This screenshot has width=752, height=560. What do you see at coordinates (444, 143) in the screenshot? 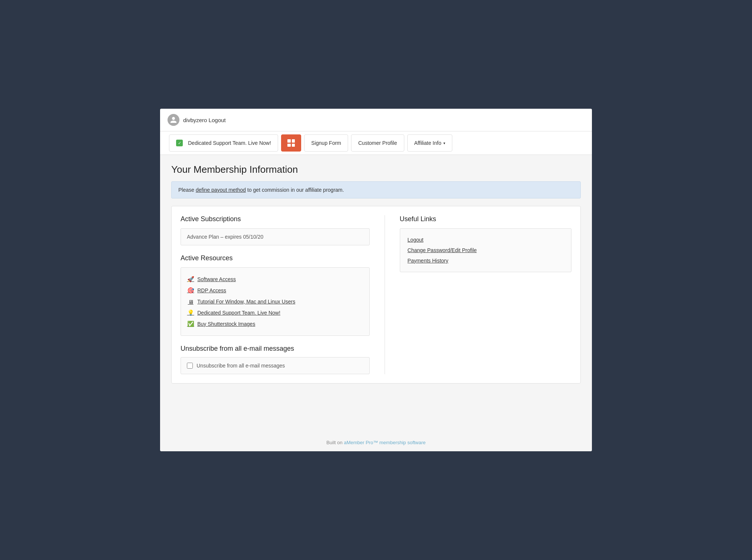
I see `caret-icon: ▾` at bounding box center [444, 143].